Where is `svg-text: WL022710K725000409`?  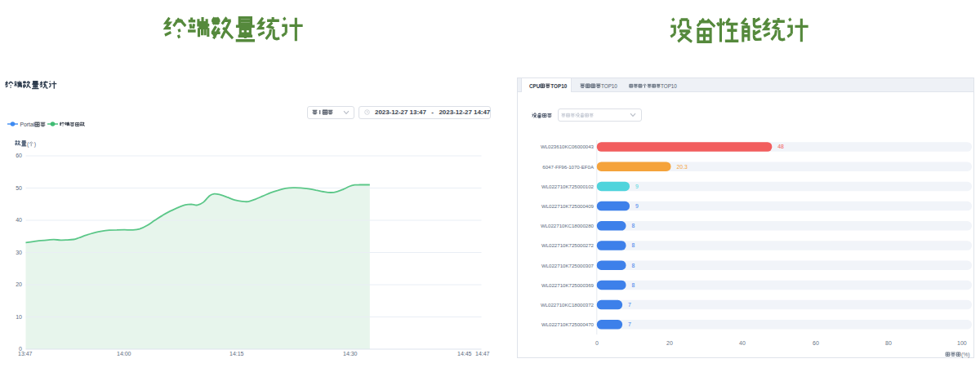 svg-text: WL022710K725000409 is located at coordinates (568, 206).